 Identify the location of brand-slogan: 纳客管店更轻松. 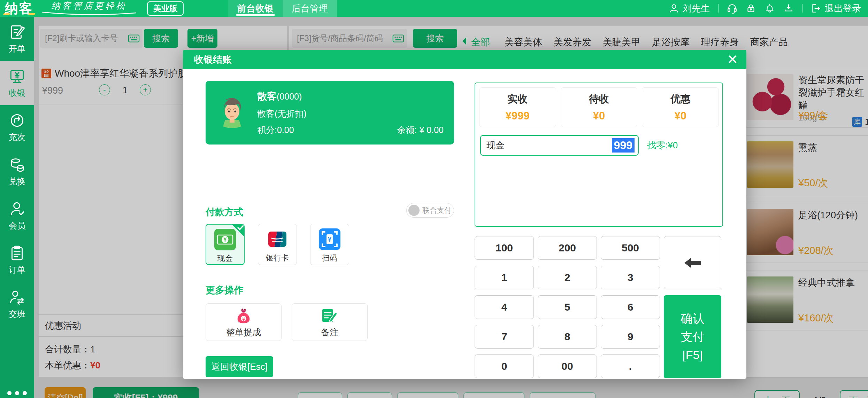
(89, 8).